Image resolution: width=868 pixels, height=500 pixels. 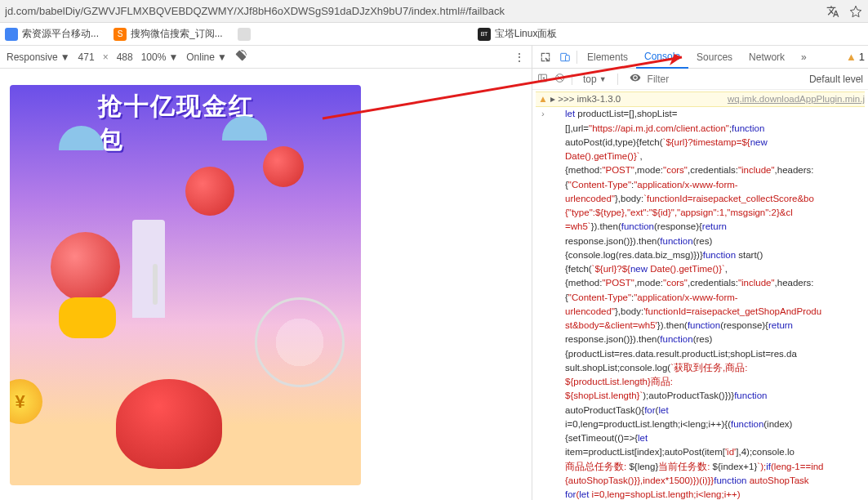 What do you see at coordinates (241, 57) in the screenshot?
I see `rotate-icon` at bounding box center [241, 57].